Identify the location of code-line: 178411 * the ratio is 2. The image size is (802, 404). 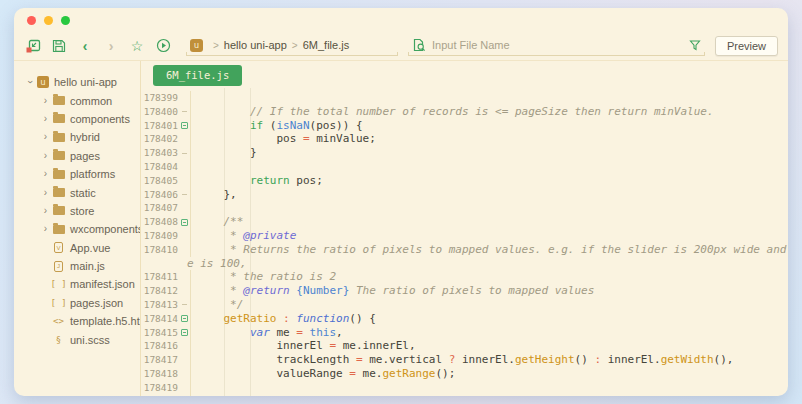
(464, 277).